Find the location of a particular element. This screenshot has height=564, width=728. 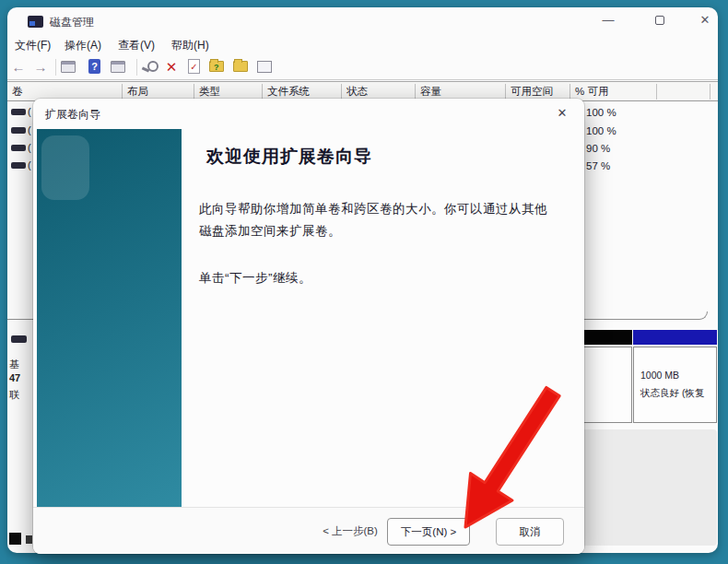

partition-bar-black is located at coordinates (605, 337).